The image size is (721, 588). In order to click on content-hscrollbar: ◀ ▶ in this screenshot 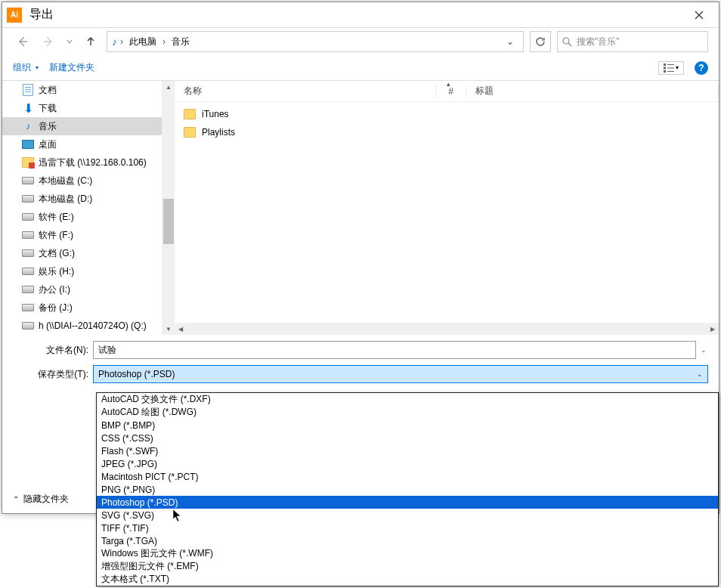, I will do `click(447, 329)`.